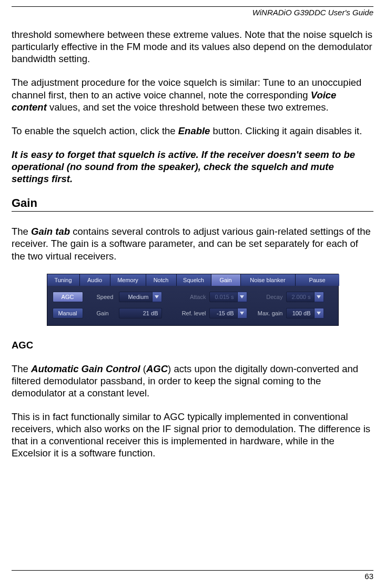  What do you see at coordinates (195, 297) in the screenshot?
I see `label-attack: Attack` at bounding box center [195, 297].